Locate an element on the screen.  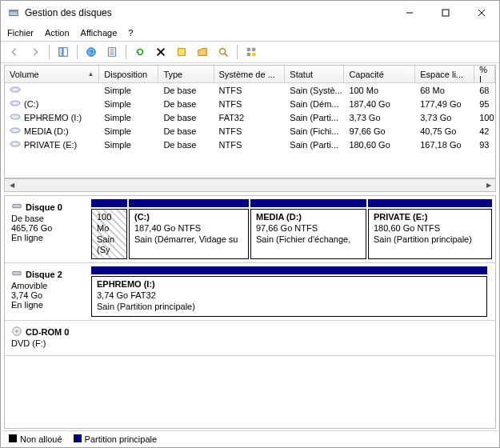
volume-row: (C:)SimpleDe baseNTFSSain (Dém...187,40 … is located at coordinates (250, 104).